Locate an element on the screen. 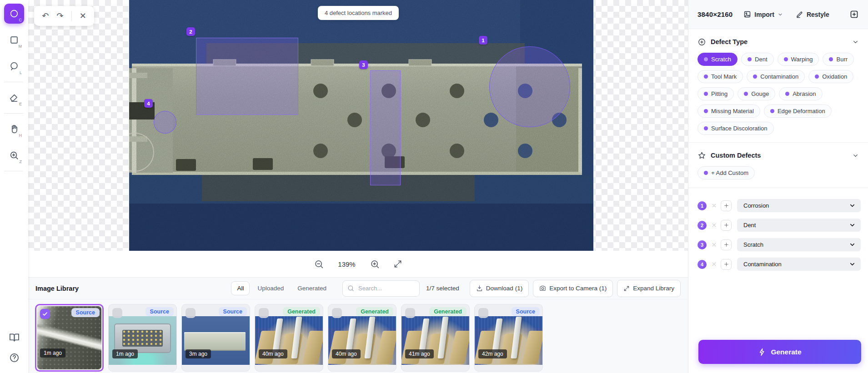 The image size is (868, 373). help-icon is located at coordinates (15, 358).